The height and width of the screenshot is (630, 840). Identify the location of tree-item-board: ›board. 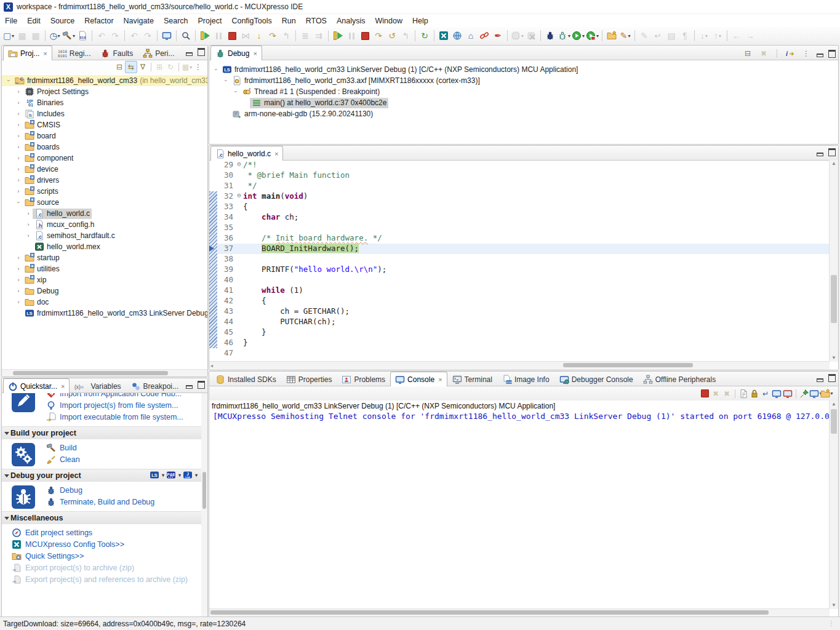
(105, 136).